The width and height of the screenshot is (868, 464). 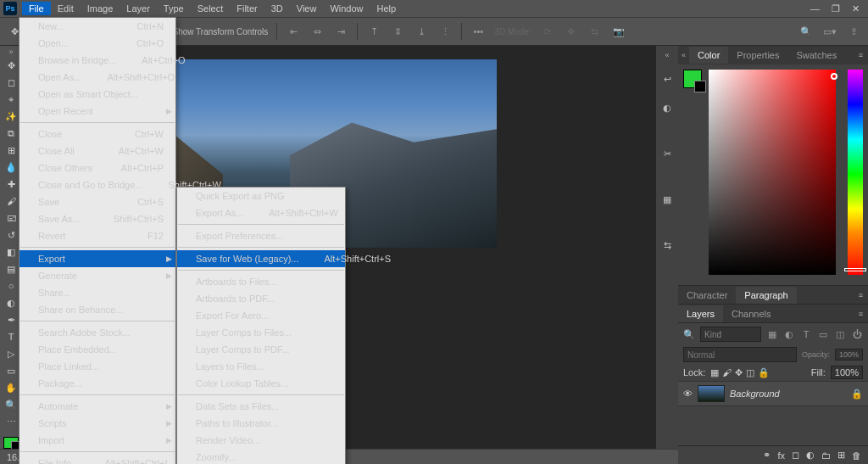 I want to click on filter-toggle-icon: ⏻, so click(x=857, y=334).